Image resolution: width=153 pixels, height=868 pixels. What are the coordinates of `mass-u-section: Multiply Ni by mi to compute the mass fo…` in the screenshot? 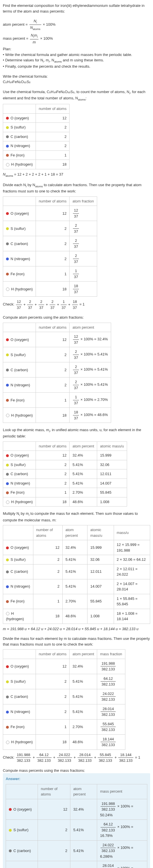 It's located at (77, 571).